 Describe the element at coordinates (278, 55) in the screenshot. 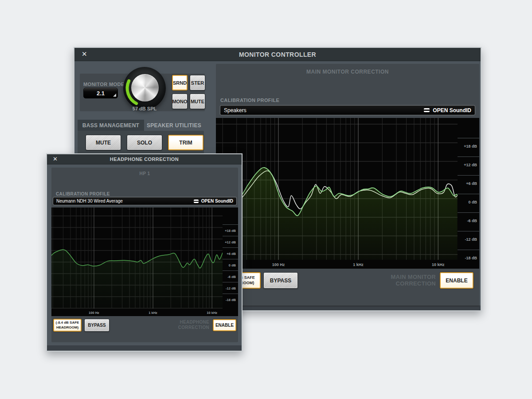

I see `window-title: MONITOR CONTROLLER` at that location.